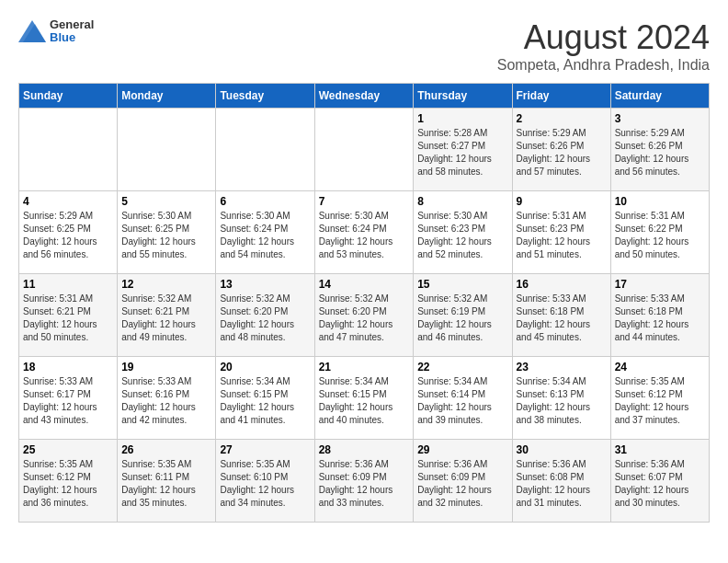 This screenshot has width=728, height=563. I want to click on day-info: Sunrise: 5:34 AM Sunset: 6:14 PM Dayligh…, so click(462, 401).